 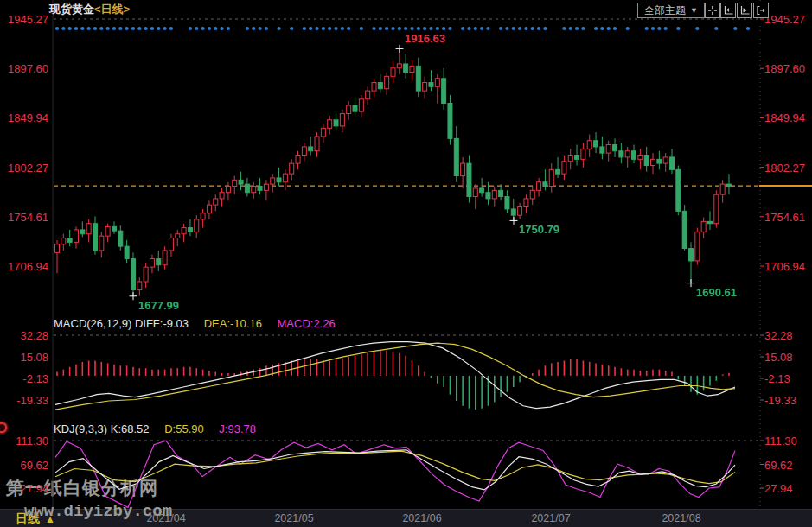 I want to click on x-axis-date-label: 2021/07, so click(x=550, y=518).